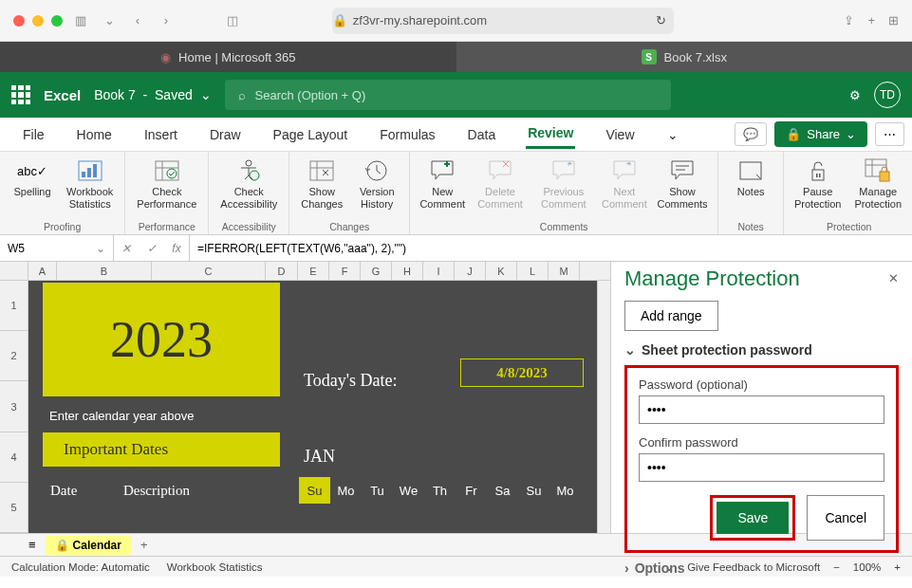 The width and height of the screenshot is (912, 588). I want to click on next-comment-button: Next Comment, so click(624, 184).